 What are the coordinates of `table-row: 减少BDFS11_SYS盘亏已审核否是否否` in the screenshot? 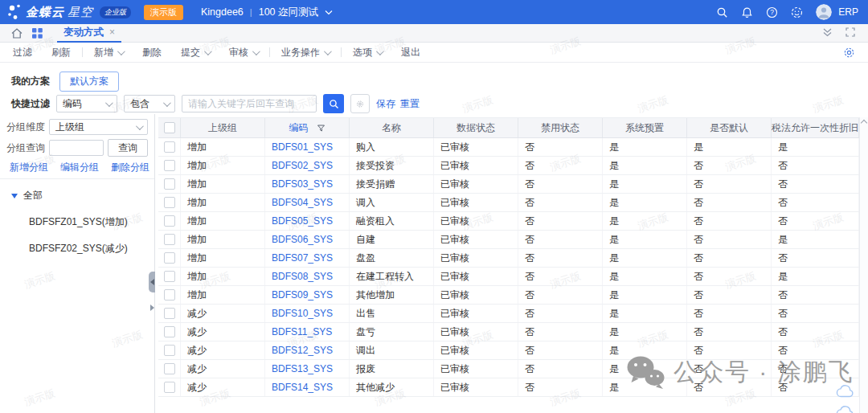 It's located at (509, 333).